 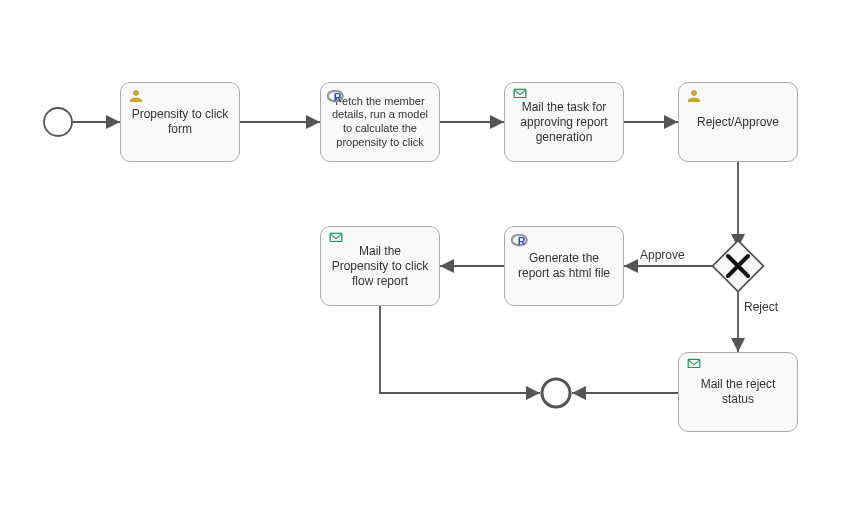 What do you see at coordinates (738, 392) in the screenshot?
I see `task-label: Mail the reject status` at bounding box center [738, 392].